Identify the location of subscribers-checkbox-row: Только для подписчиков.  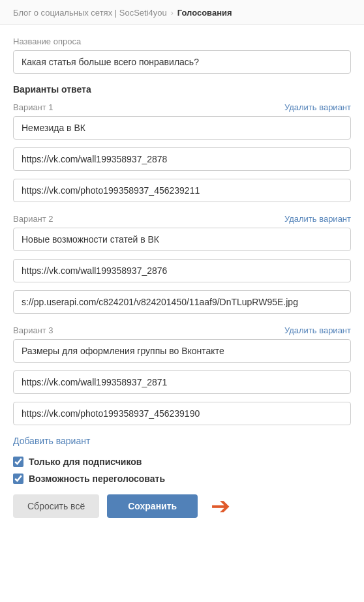
(182, 462).